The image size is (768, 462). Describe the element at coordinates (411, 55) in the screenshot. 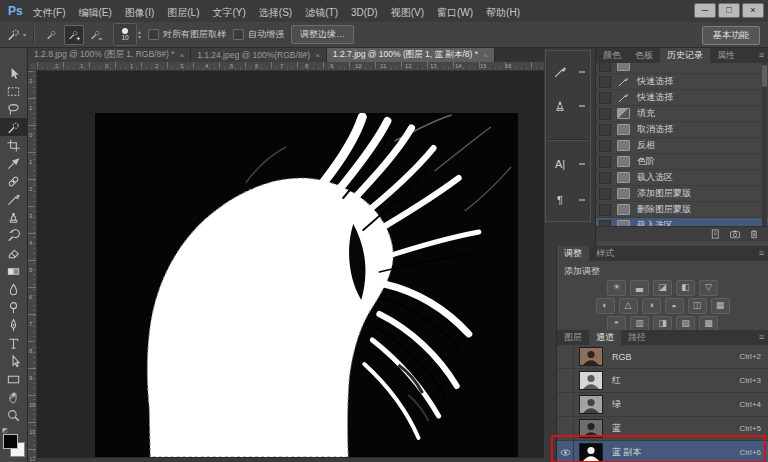

I see `document-tab-2: 1.2.7.jpg @ 100% (图层 1, 蓝 副本/8) *×` at that location.